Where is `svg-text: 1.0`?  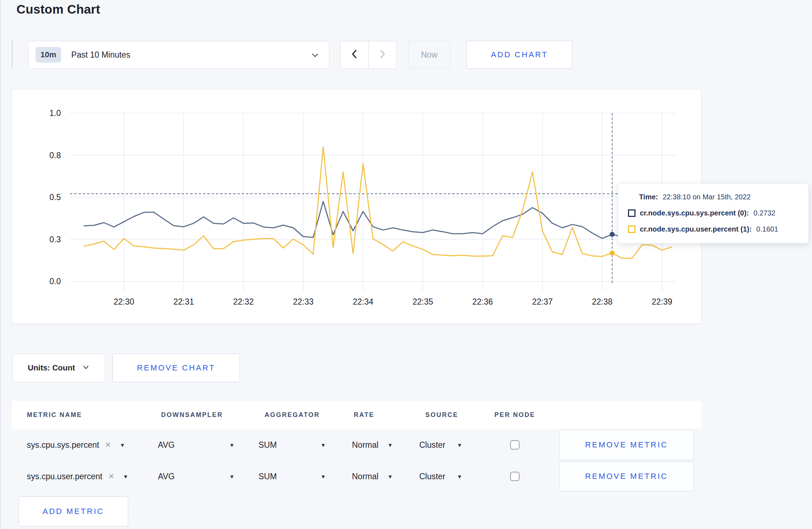
svg-text: 1.0 is located at coordinates (55, 113).